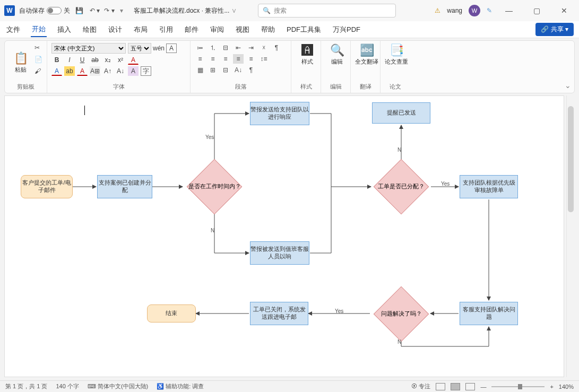 The width and height of the screenshot is (579, 392). What do you see at coordinates (166, 30) in the screenshot?
I see `tab-references: 引用` at bounding box center [166, 30].